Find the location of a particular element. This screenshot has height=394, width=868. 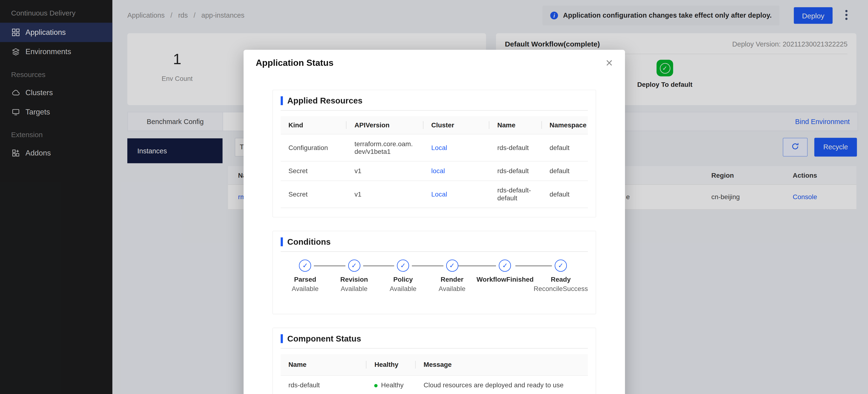

healthy-cell: Healthy is located at coordinates (391, 385).